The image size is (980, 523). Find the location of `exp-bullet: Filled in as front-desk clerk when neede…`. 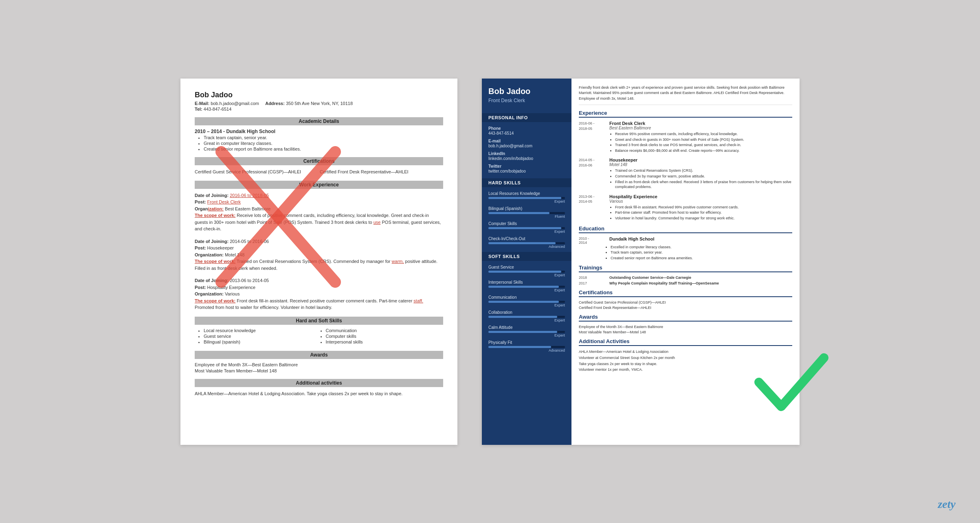

exp-bullet: Filled in as front-desk clerk when neede… is located at coordinates (704, 185).